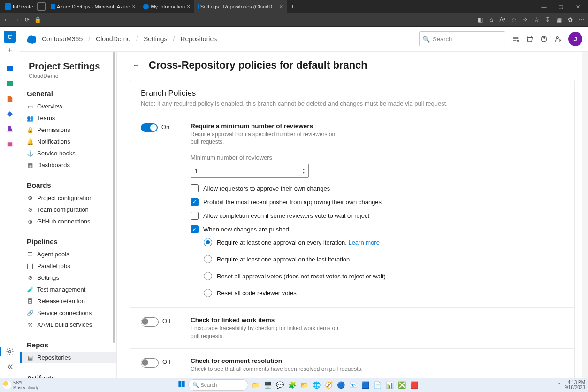 The width and height of the screenshot is (588, 392). Describe the element at coordinates (69, 118) in the screenshot. I see `nav-teams: 👥Teams` at that location.